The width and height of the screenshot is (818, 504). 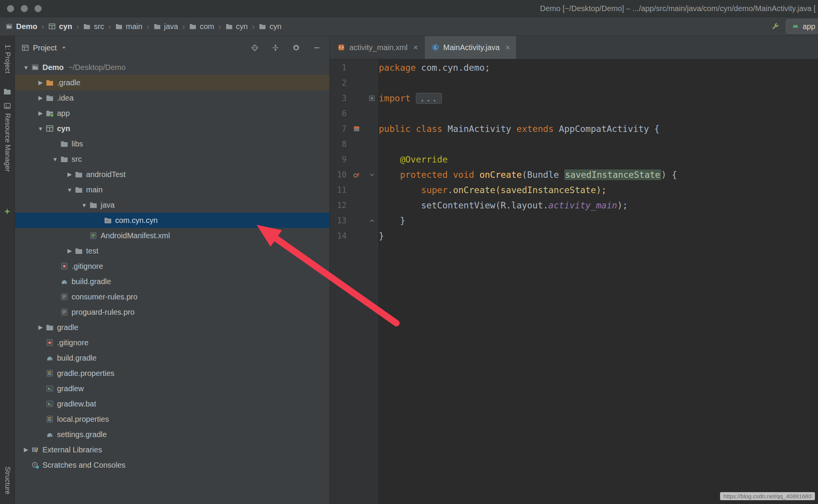 What do you see at coordinates (93, 27) in the screenshot?
I see `breadcrumb-item-src-2: src` at bounding box center [93, 27].